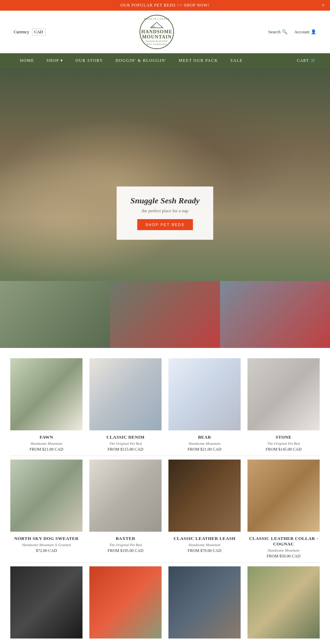 This screenshot has width=330, height=644. What do you see at coordinates (307, 60) in the screenshot?
I see `cart-button: Cart 🛒` at bounding box center [307, 60].